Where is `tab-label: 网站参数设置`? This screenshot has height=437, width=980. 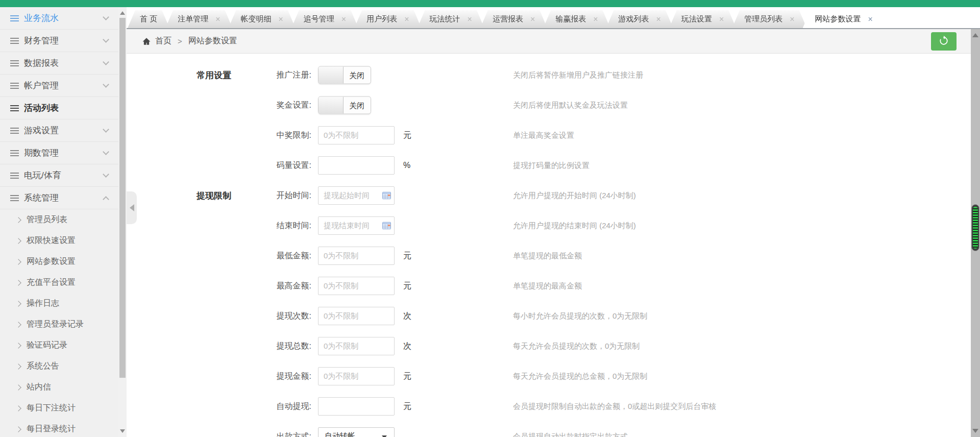
tab-label: 网站参数设置 is located at coordinates (838, 19).